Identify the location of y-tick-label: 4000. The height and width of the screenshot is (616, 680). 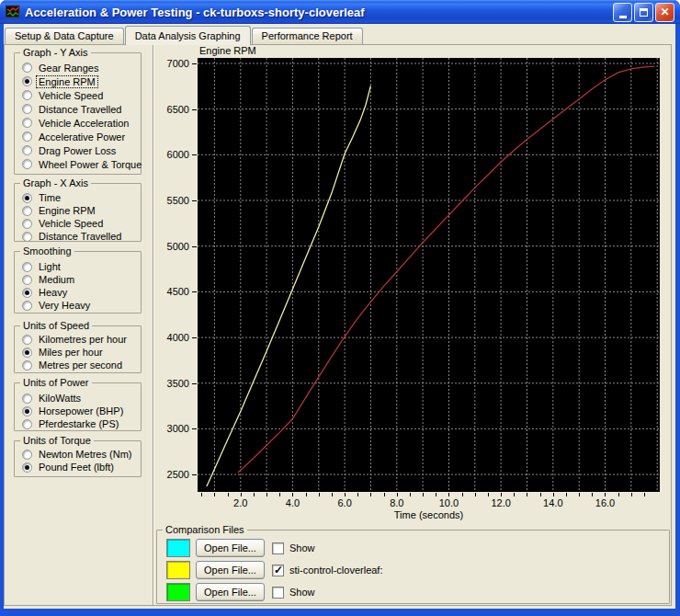
(174, 337).